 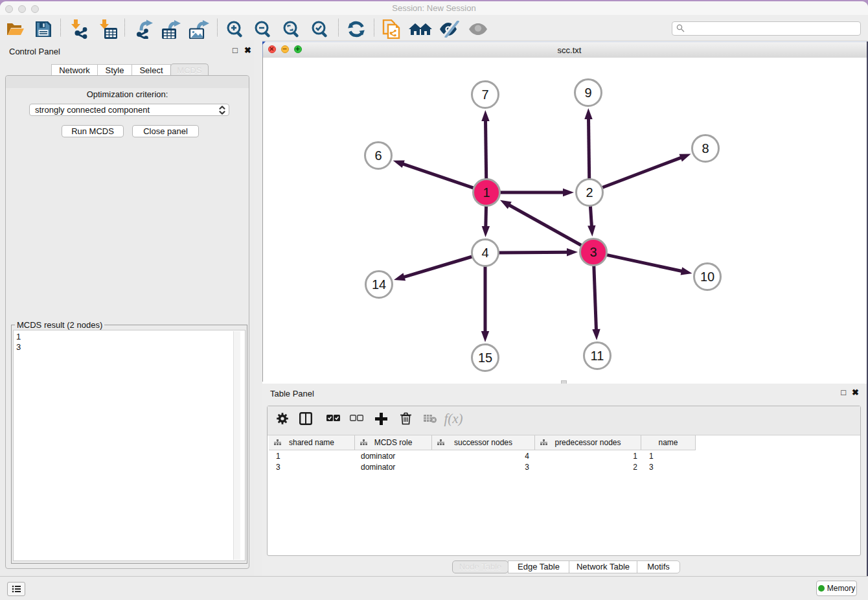 I want to click on svg-text: 15, so click(x=485, y=358).